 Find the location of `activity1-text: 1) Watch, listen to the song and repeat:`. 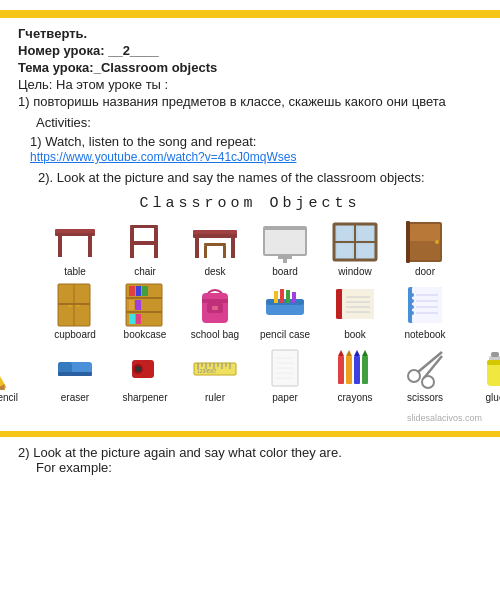

activity1-text: 1) Watch, listen to the song and repeat: is located at coordinates (143, 142).